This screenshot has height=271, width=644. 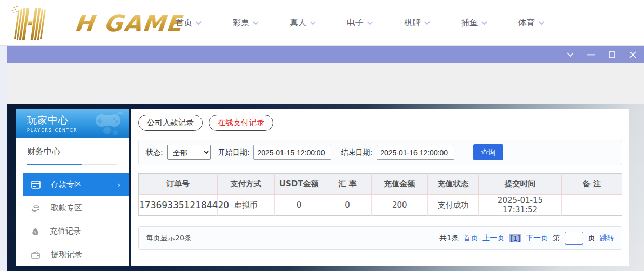 What do you see at coordinates (493, 238) in the screenshot?
I see `prev-page-link: 上一页` at bounding box center [493, 238].